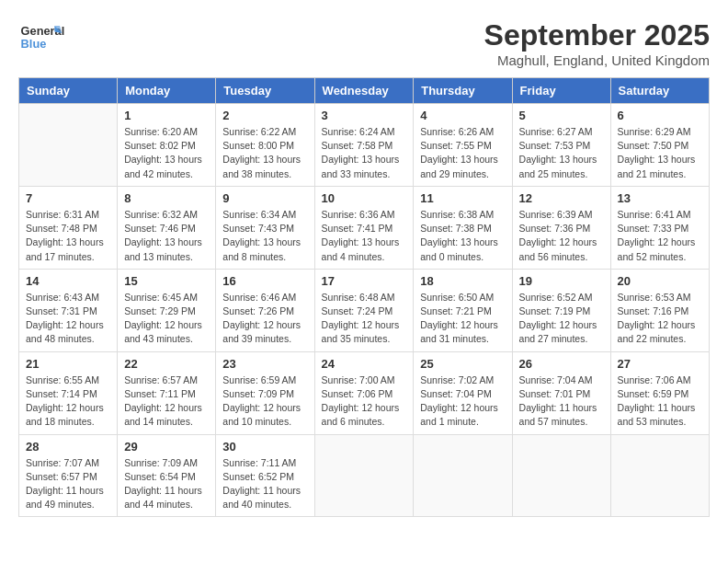 This screenshot has height=563, width=728. What do you see at coordinates (167, 476) in the screenshot?
I see `day-cell: 29Sunrise: 7:09 AM Sunset: 6:54 PM Dayli…` at bounding box center [167, 476].